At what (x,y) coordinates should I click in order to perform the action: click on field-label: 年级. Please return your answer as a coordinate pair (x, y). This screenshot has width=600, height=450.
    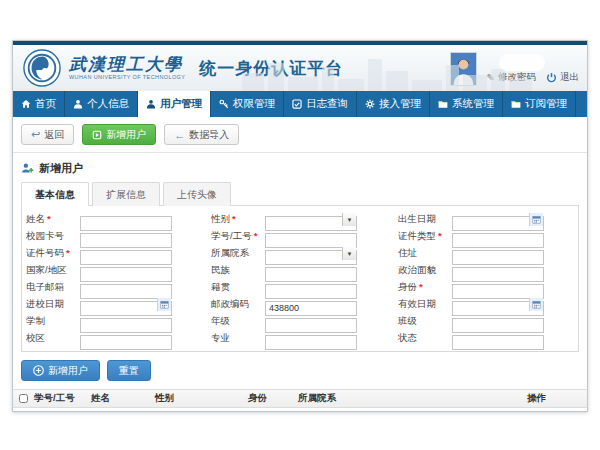
    Looking at the image, I should click on (220, 322).